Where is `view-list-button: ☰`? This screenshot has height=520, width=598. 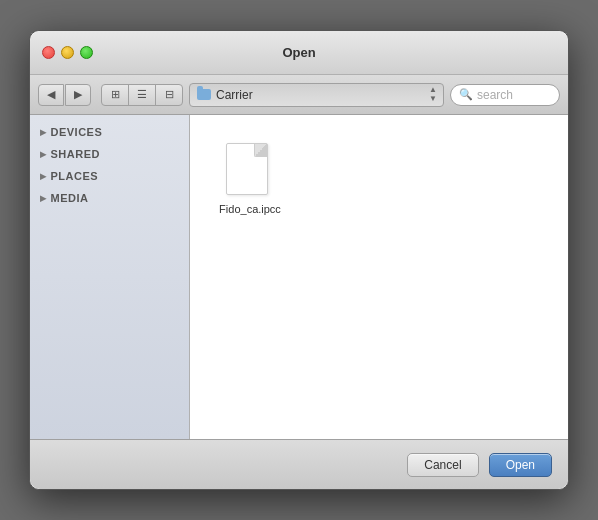
view-list-button: ☰ is located at coordinates (142, 95).